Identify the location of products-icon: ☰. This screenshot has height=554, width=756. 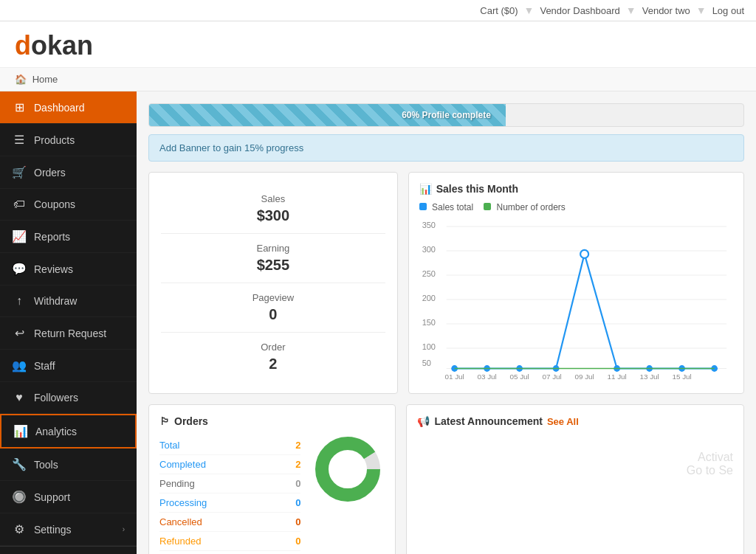
(19, 140).